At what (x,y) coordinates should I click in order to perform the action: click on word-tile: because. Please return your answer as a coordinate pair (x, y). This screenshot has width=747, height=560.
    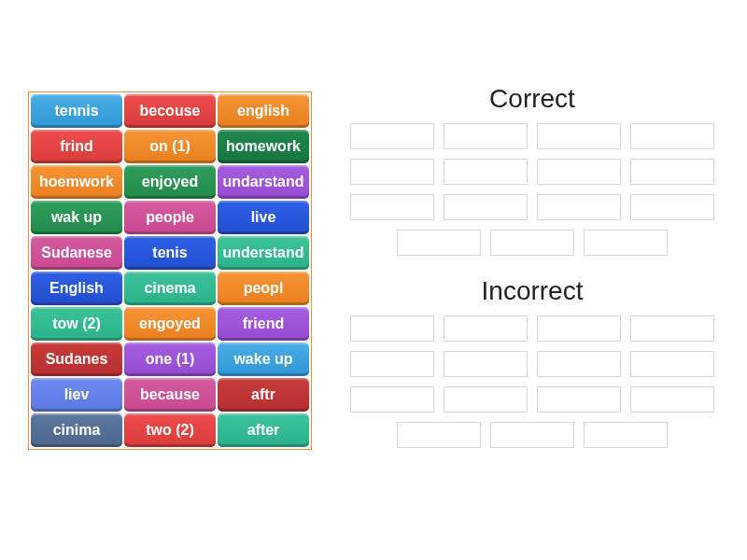
    Looking at the image, I should click on (170, 395).